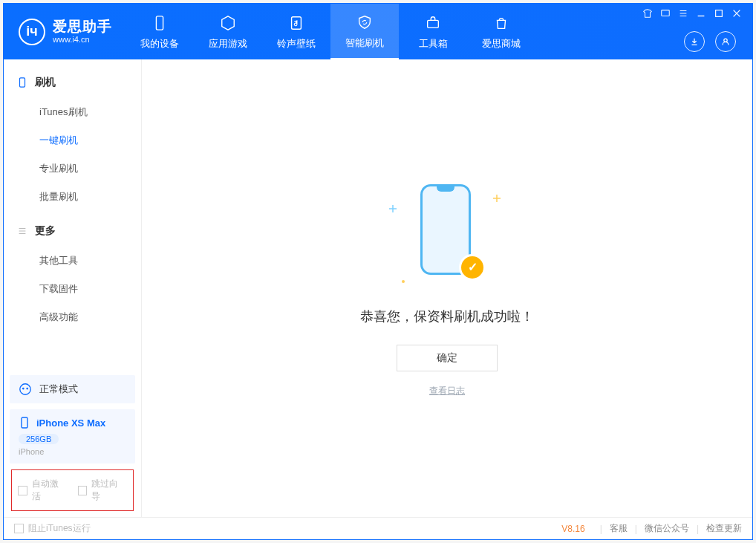 The width and height of the screenshot is (756, 543). What do you see at coordinates (433, 31) in the screenshot?
I see `nav-toolbox: 工具箱` at bounding box center [433, 31].